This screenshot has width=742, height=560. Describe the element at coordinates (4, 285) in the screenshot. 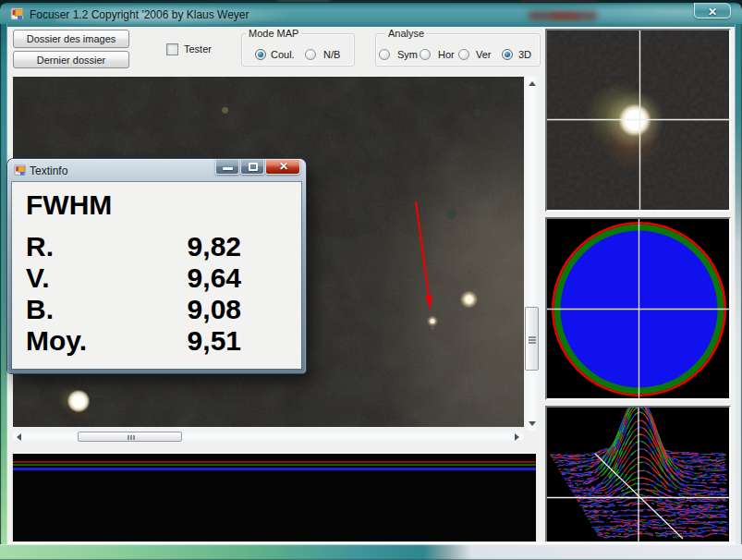

I see `window-border-left` at that location.